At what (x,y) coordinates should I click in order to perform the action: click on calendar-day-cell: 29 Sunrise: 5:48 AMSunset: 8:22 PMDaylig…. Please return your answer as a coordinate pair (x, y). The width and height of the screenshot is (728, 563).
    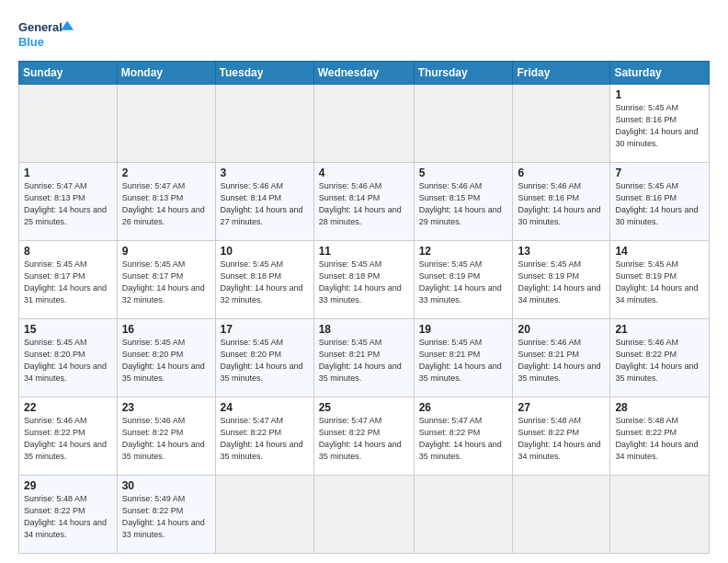
    Looking at the image, I should click on (68, 515).